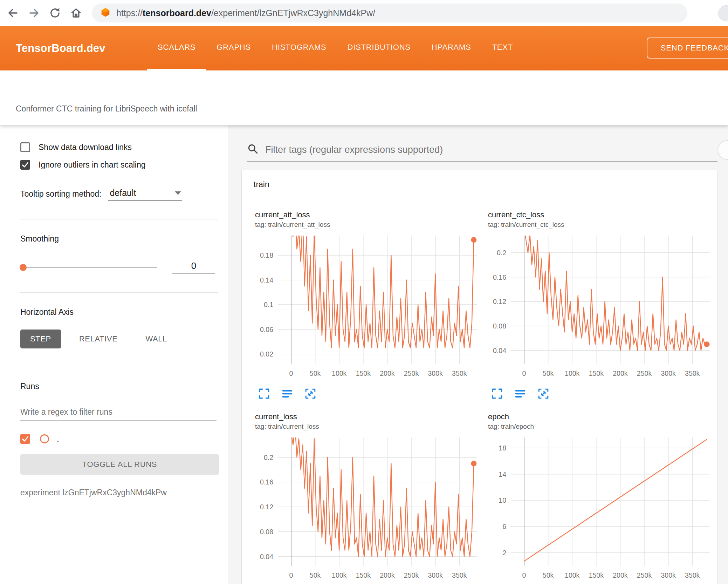  I want to click on chart-current-att-loss: current_att_loss tag: train/current_att_…, so click(366, 306).